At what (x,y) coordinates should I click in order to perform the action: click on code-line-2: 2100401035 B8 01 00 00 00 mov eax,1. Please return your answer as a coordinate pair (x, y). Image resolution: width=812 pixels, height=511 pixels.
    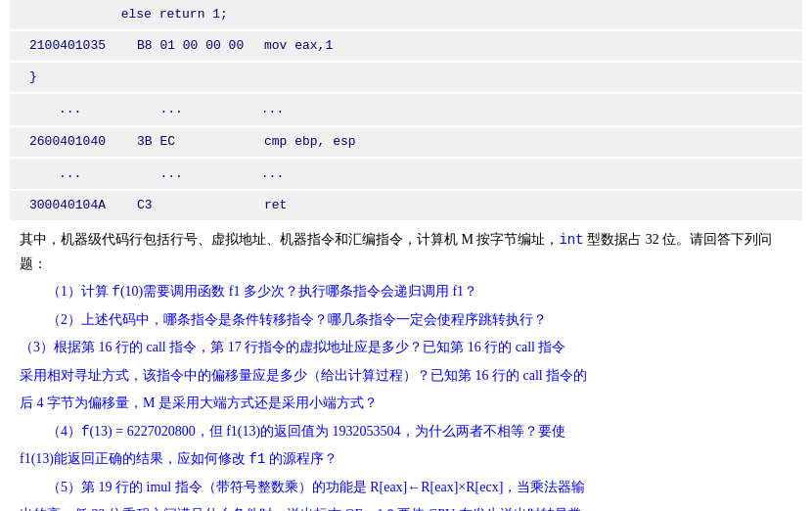
    Looking at the image, I should click on (406, 46).